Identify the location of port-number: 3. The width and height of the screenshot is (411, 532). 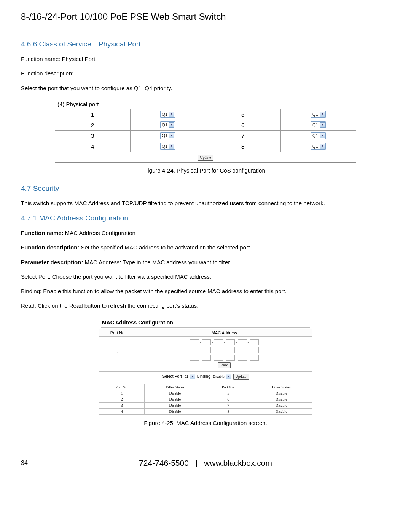
(93, 136).